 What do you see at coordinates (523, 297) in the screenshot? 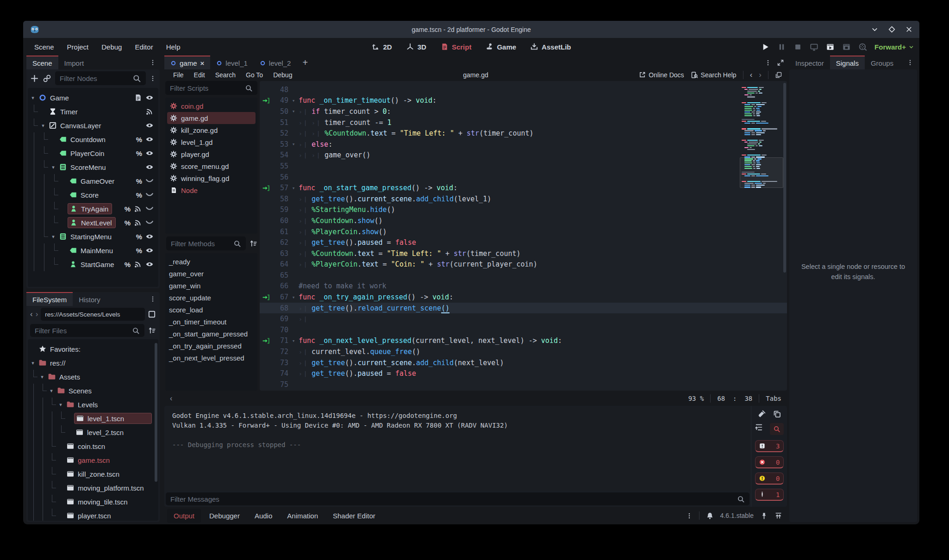
I see `code-line-67: 67 ▾ func _on_try_again_pressed() -> voi…` at bounding box center [523, 297].